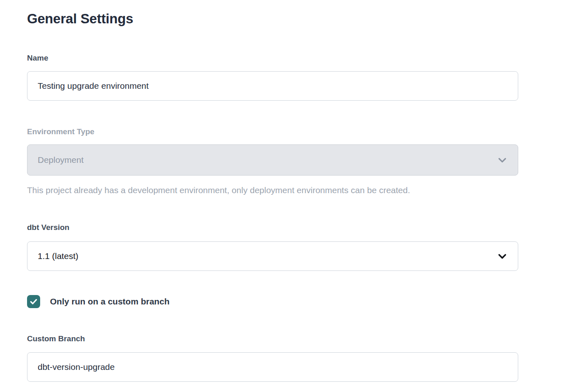 The width and height of the screenshot is (576, 392). I want to click on environment-type-label: Environment Type, so click(273, 132).